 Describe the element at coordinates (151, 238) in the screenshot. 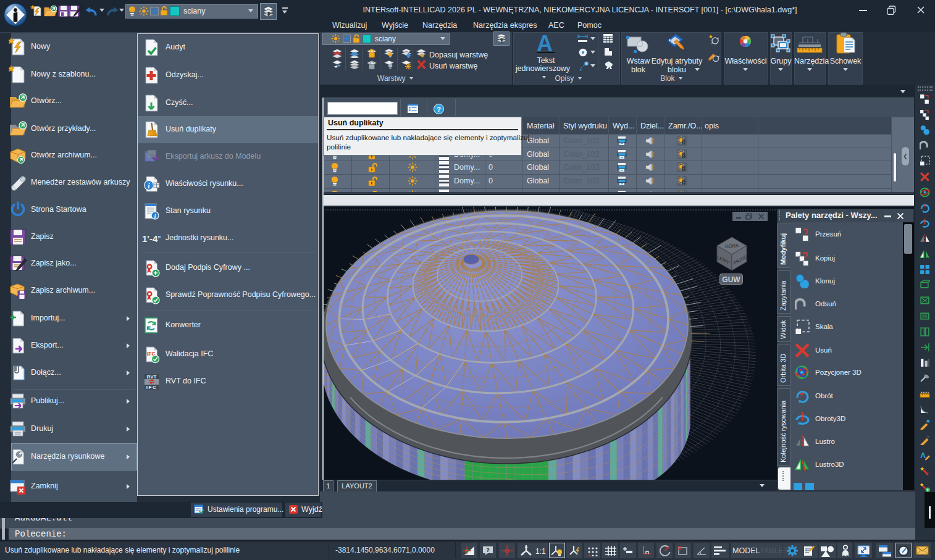

I see `svg-text: 1'-4"` at that location.